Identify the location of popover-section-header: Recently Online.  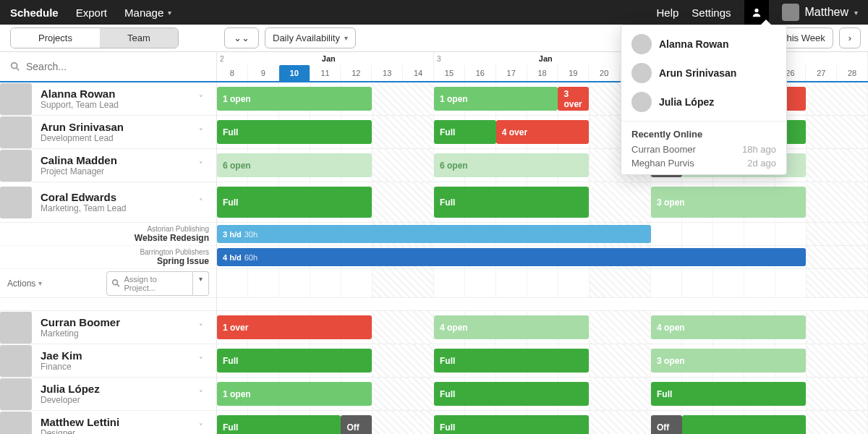
(704, 135).